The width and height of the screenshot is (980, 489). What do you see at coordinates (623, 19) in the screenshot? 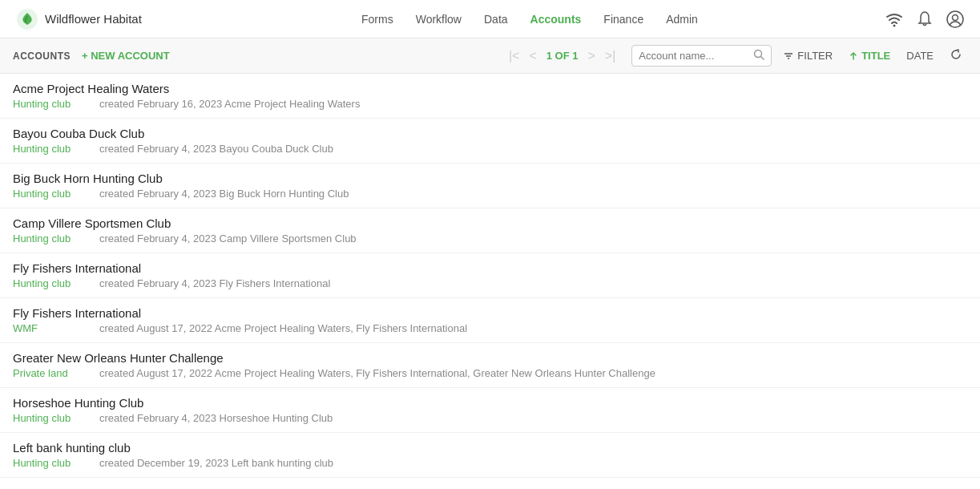
I see `nav-finance: Finance` at bounding box center [623, 19].